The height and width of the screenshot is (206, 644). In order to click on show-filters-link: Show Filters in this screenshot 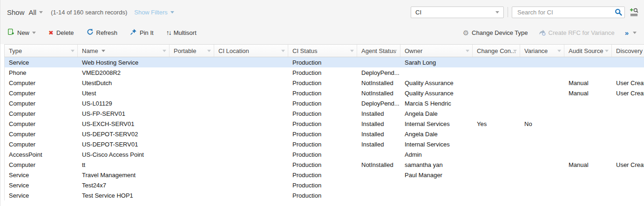, I will do `click(154, 12)`.